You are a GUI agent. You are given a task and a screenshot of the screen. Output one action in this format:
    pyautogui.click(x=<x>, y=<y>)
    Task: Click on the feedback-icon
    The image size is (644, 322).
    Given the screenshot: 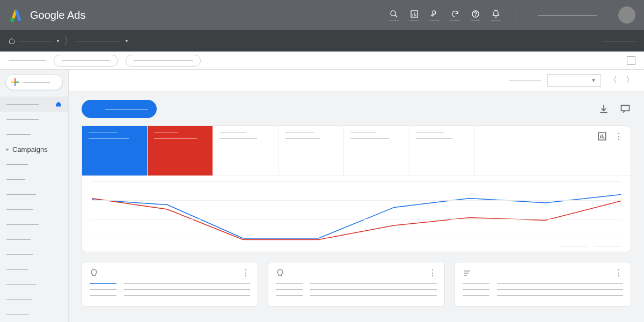 What is the action you would take?
    pyautogui.click(x=625, y=109)
    